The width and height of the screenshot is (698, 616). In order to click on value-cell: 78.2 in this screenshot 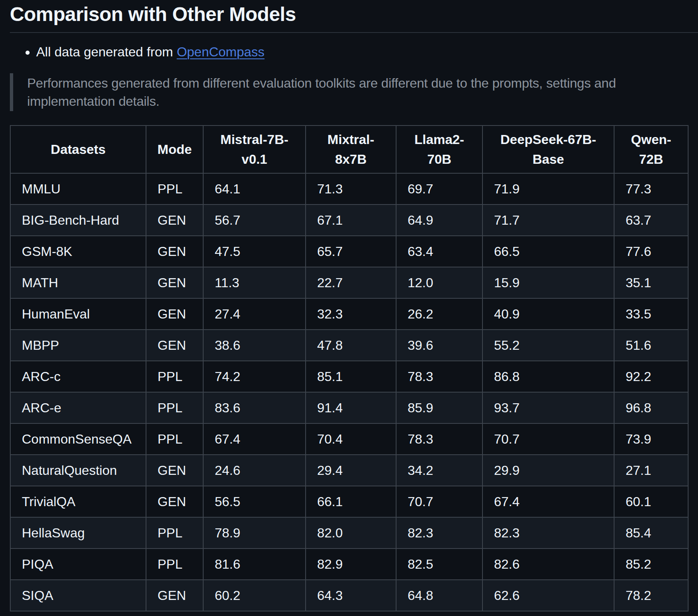, I will do `click(651, 595)`.